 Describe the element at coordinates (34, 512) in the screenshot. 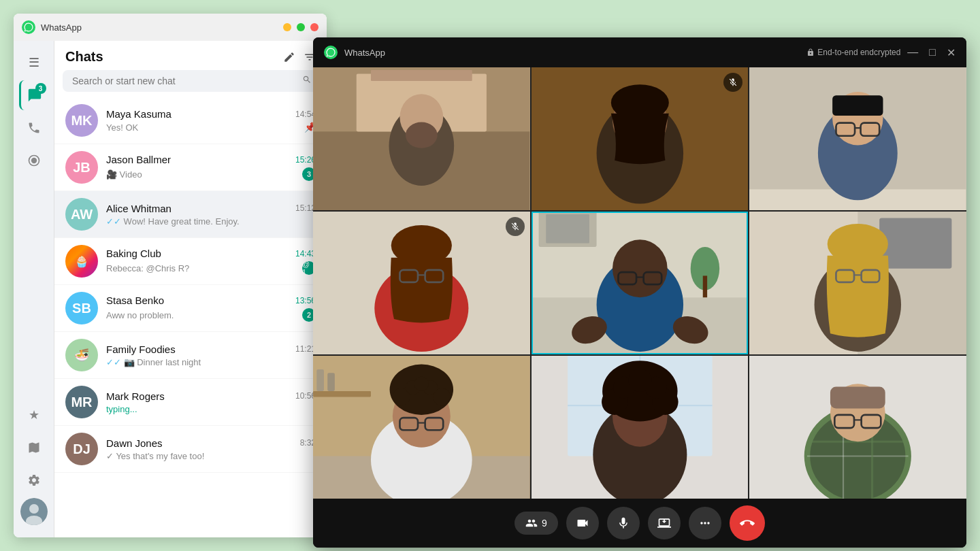

I see `user-avatar-image` at that location.